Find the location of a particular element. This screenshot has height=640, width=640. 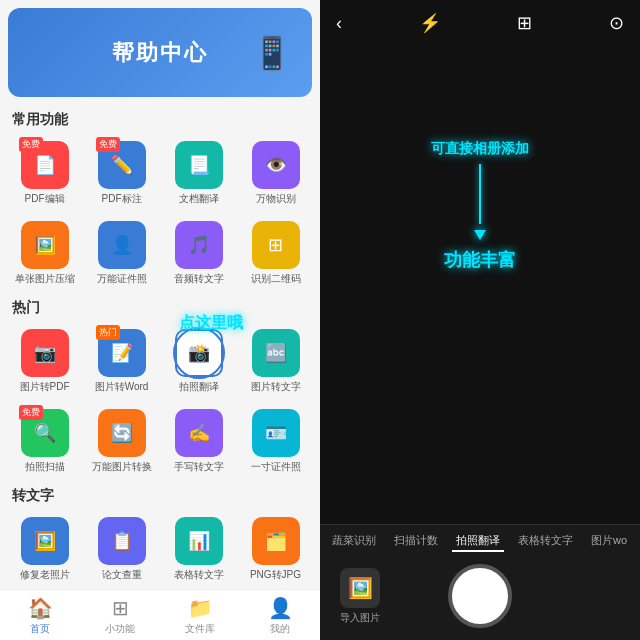

list-item: 📸 拍照翻译 点这里哦 is located at coordinates (198, 361).